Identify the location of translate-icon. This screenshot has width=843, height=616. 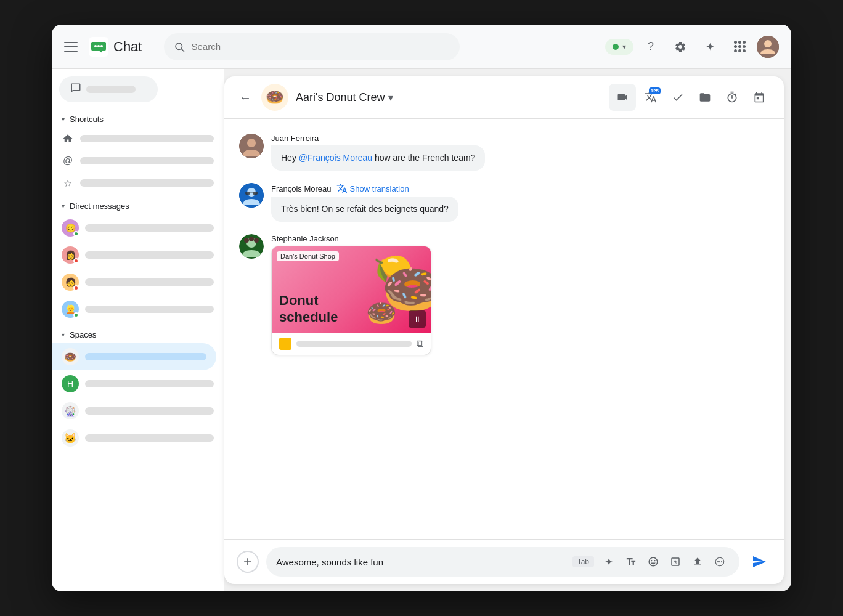
(342, 188).